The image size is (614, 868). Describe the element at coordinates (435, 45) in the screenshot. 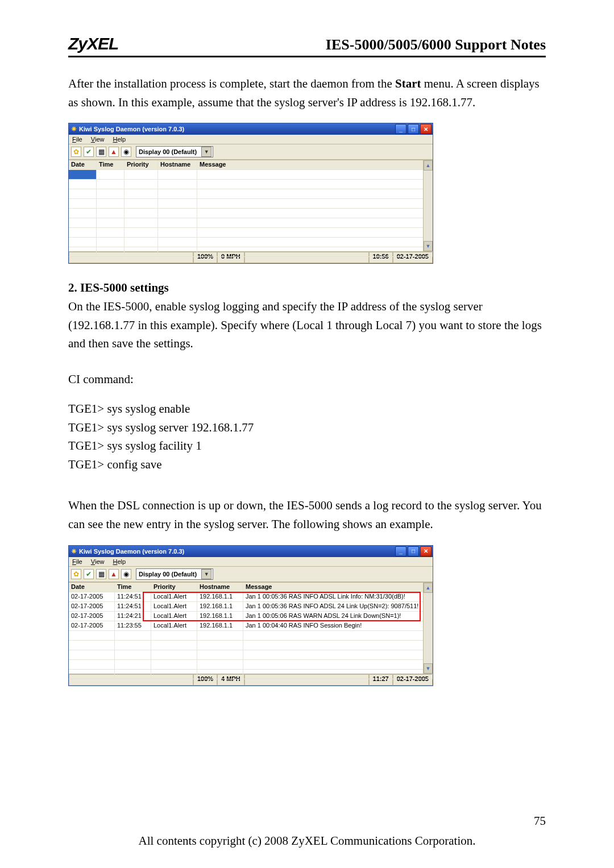

I see `doc-title: IES-5000/5005/6000 Support Notes` at that location.